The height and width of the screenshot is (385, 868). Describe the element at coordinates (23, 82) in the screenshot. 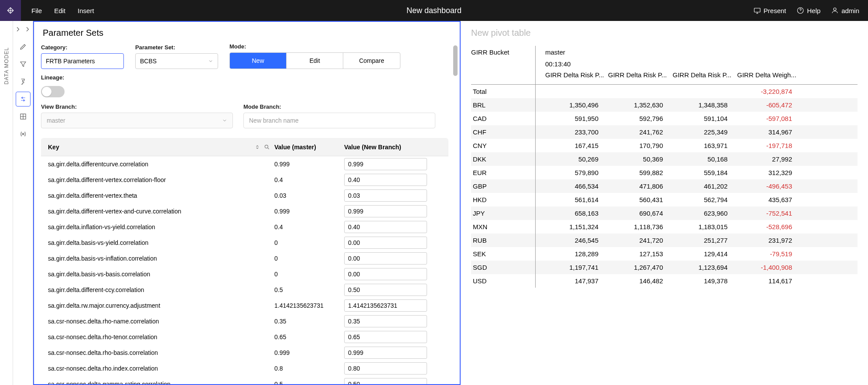

I see `rail-format` at that location.